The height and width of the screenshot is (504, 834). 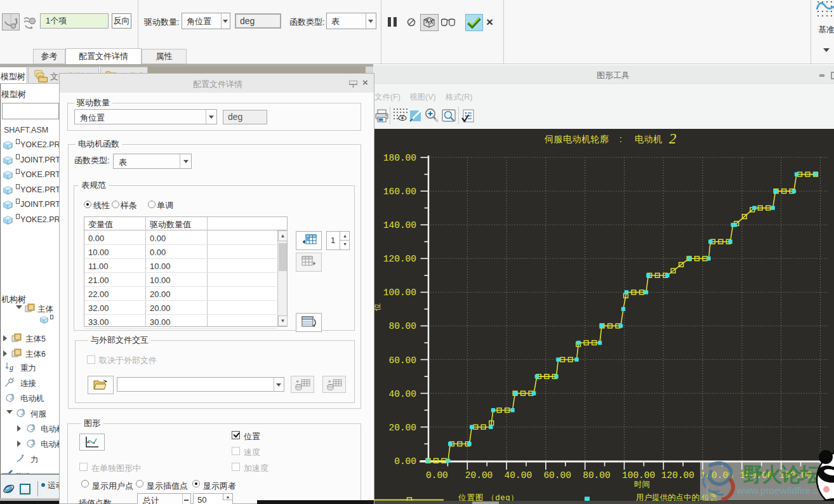 What do you see at coordinates (677, 497) in the screenshot?
I see `svg-text: 用户提供的点中的 位置` at bounding box center [677, 497].